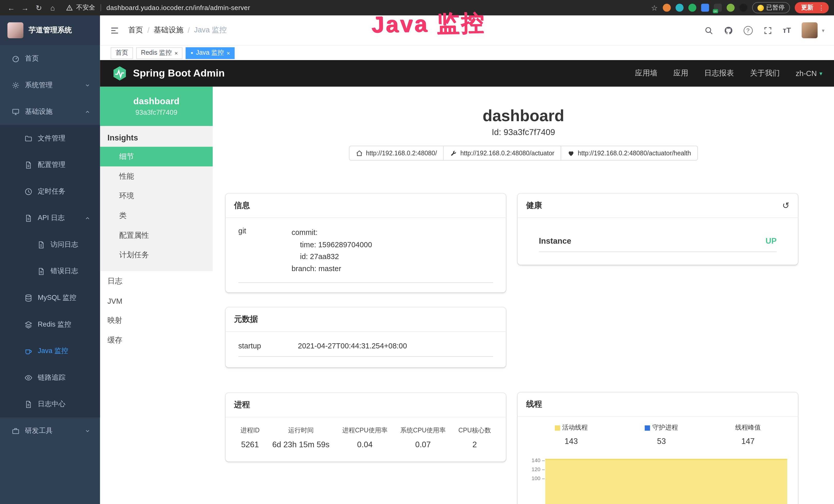  I want to click on process-card-title: 进程, so click(242, 405).